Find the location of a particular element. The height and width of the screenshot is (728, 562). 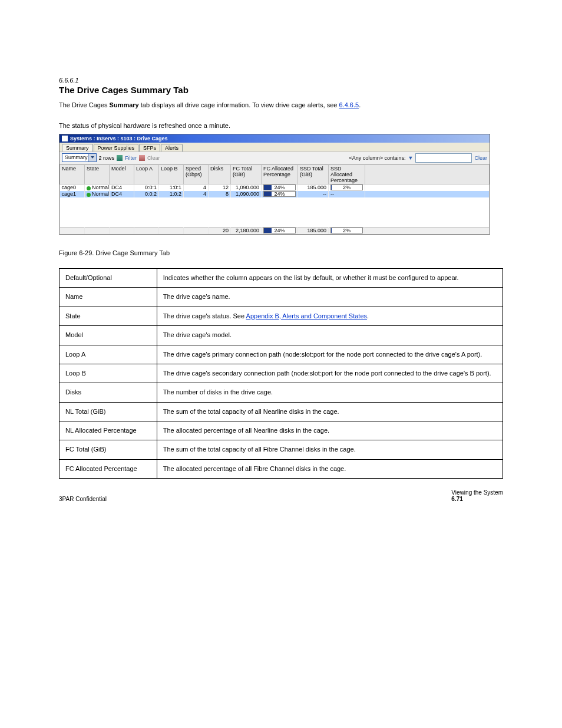

col-state: State is located at coordinates (97, 174).